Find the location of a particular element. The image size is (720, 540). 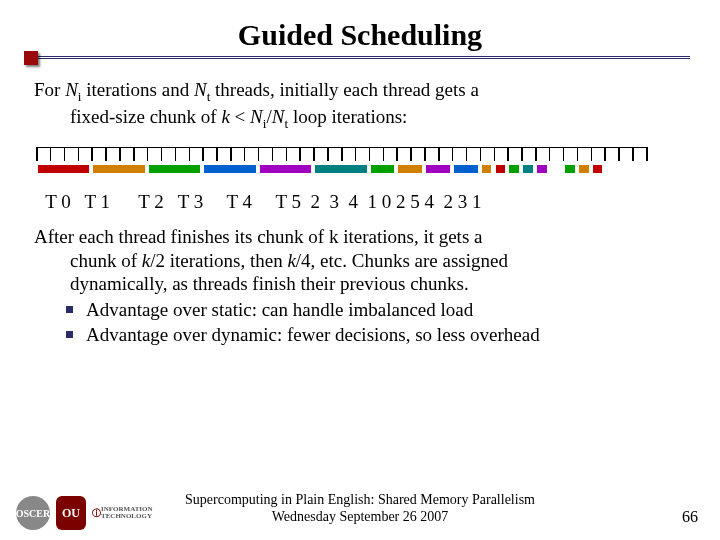

text: iterations and is located at coordinates (138, 90).